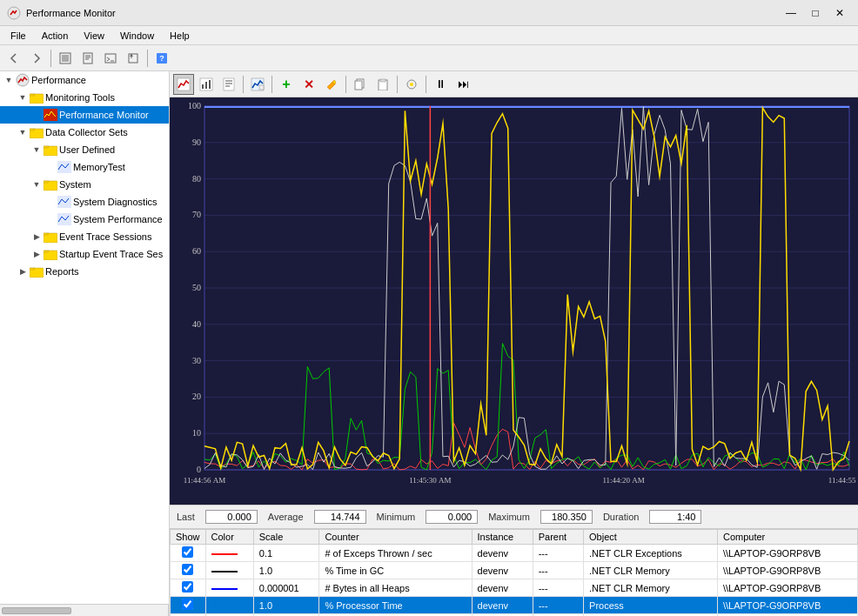  What do you see at coordinates (63, 271) in the screenshot?
I see `reports-label: Reports` at bounding box center [63, 271].